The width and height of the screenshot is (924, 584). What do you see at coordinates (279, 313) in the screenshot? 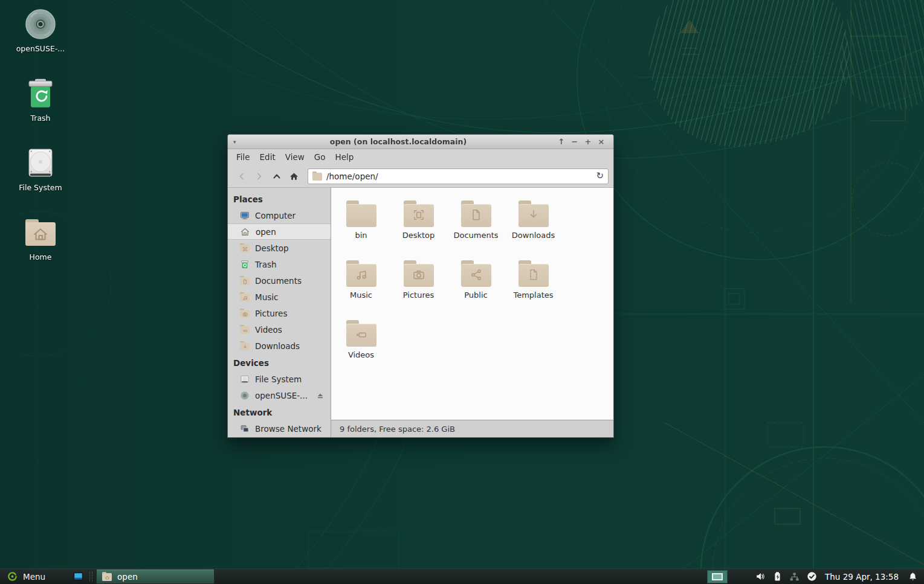
I see `sidebar-item-pictures: Pictures` at bounding box center [279, 313].